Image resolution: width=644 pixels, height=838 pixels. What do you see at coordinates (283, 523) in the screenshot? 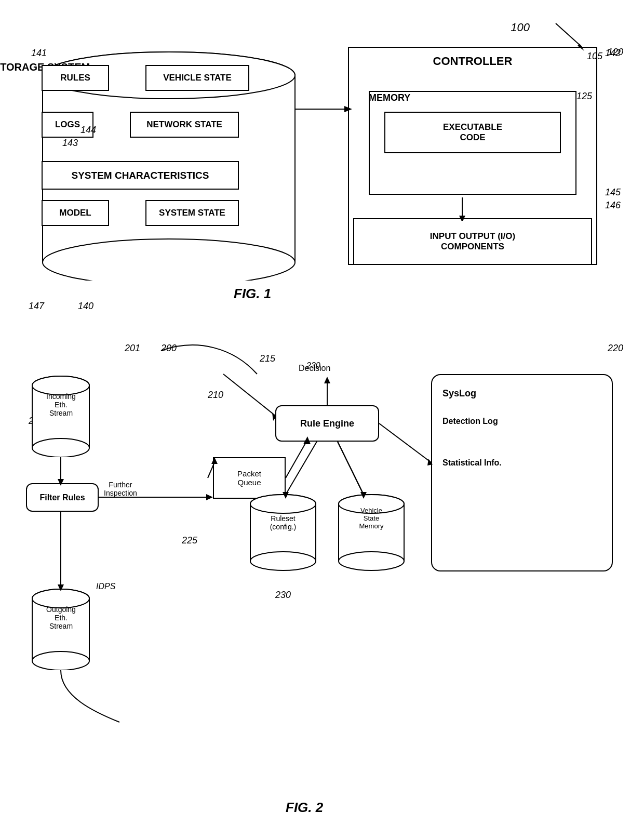
I see `ruleset-label: Ruleset (config.)` at bounding box center [283, 523].